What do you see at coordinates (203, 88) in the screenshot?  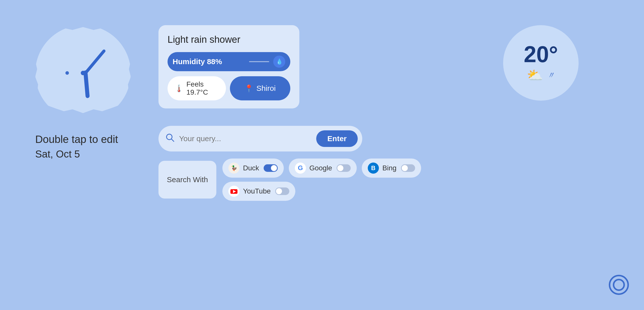 I see `feels-label: Feels 19.7°C` at bounding box center [203, 88].